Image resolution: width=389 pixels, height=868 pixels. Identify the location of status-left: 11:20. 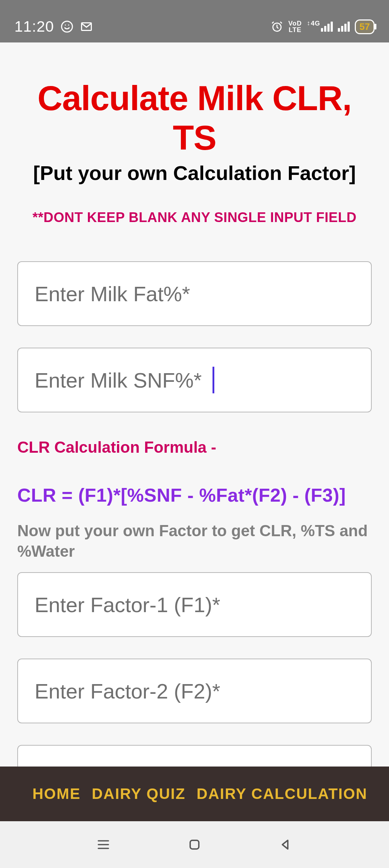
(54, 27).